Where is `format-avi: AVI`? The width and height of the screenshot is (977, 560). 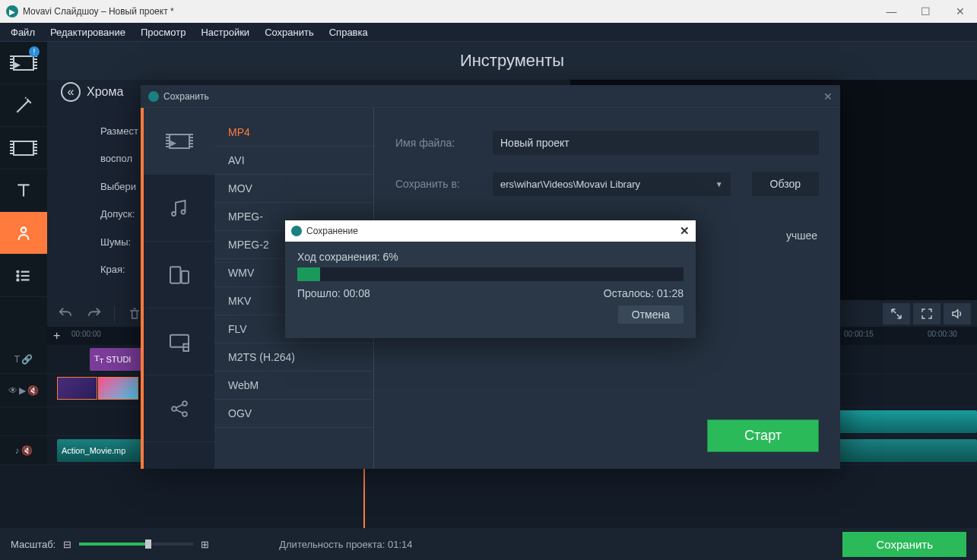 format-avi: AVI is located at coordinates (293, 161).